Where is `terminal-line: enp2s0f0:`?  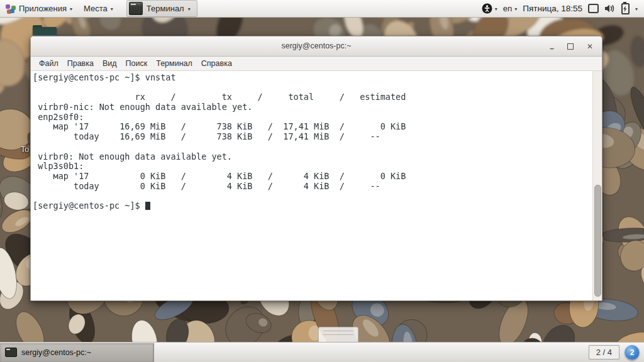
terminal-line: enp2s0f0: is located at coordinates (317, 118).